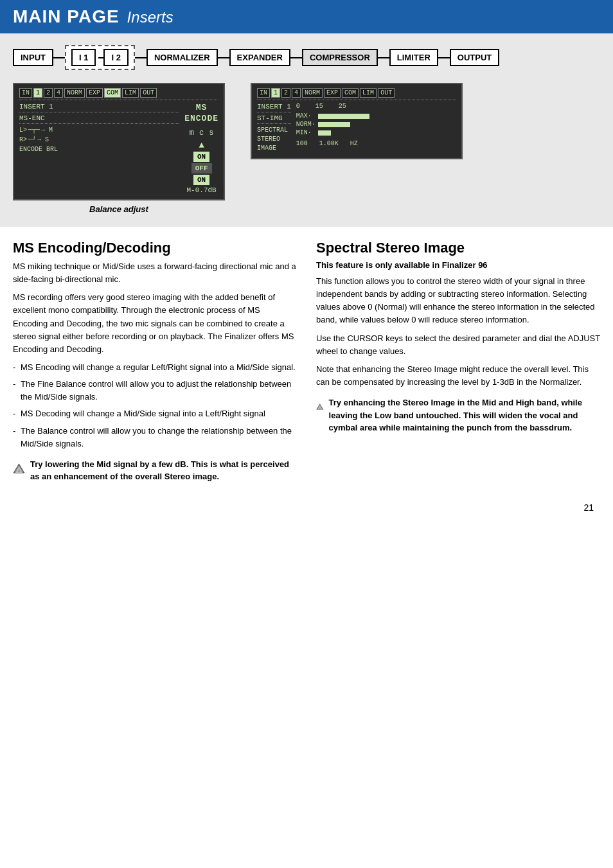  Describe the element at coordinates (332, 93) in the screenshot. I see `tab2-exp: EXP` at that location.